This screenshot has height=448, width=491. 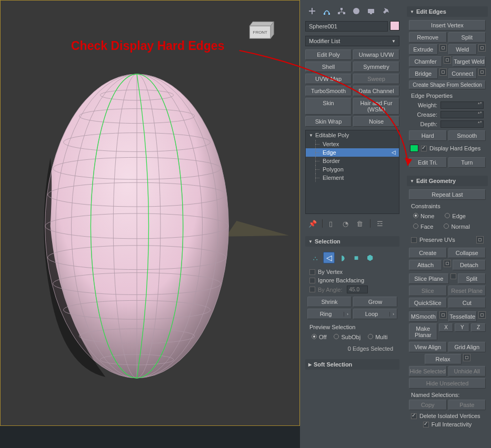 What do you see at coordinates (462, 328) in the screenshot?
I see `planar-y-button: Y` at bounding box center [462, 328].